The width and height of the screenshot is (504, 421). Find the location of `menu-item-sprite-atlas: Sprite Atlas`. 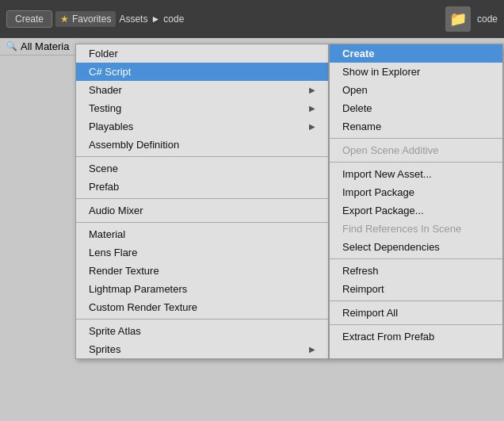

menu-item-sprite-atlas: Sprite Atlas is located at coordinates (202, 331).